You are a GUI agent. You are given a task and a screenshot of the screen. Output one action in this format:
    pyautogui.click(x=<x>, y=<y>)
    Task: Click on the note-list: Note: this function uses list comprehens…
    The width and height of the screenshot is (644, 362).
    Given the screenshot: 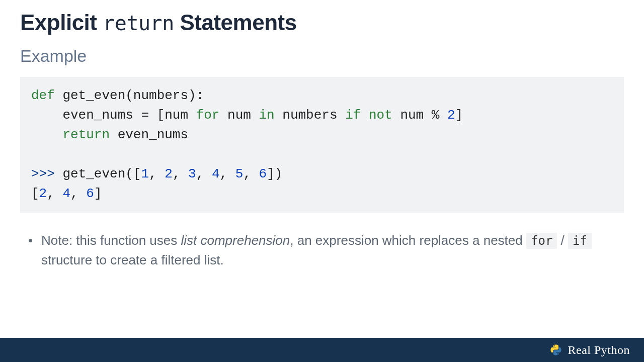 What is the action you would take?
    pyautogui.click(x=322, y=250)
    